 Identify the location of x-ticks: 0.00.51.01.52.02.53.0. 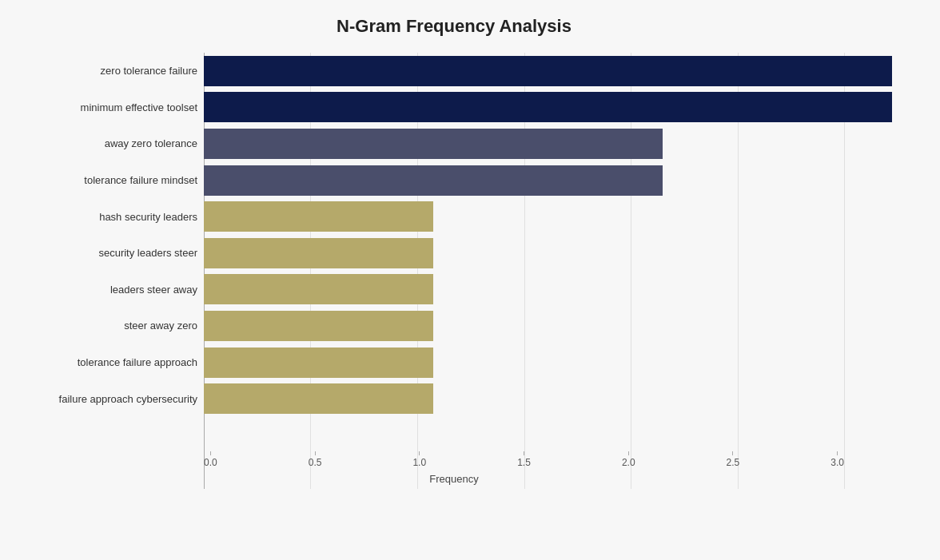
(524, 460).